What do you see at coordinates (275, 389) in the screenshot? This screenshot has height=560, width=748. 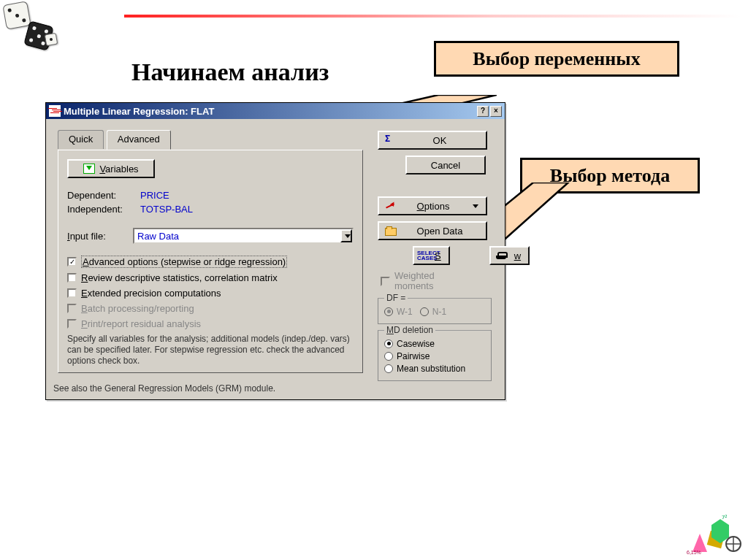 I see `footer-note: See also the General Regression Models (…` at bounding box center [275, 389].